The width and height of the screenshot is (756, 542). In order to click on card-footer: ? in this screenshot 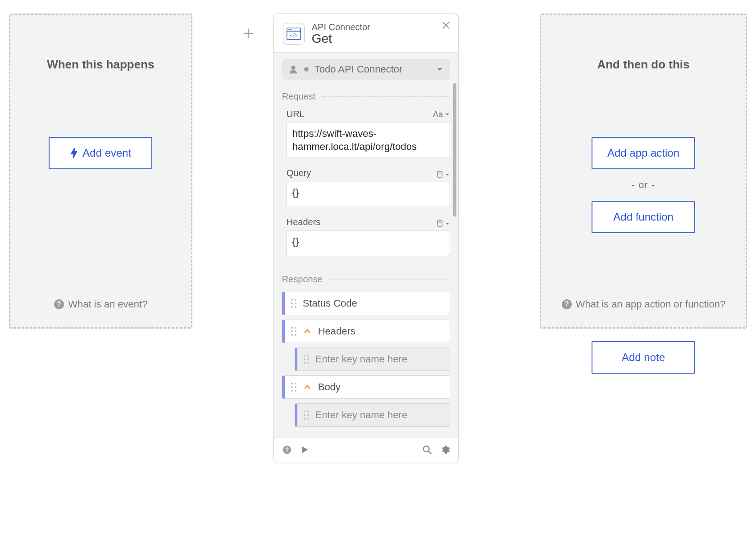, I will do `click(366, 450)`.